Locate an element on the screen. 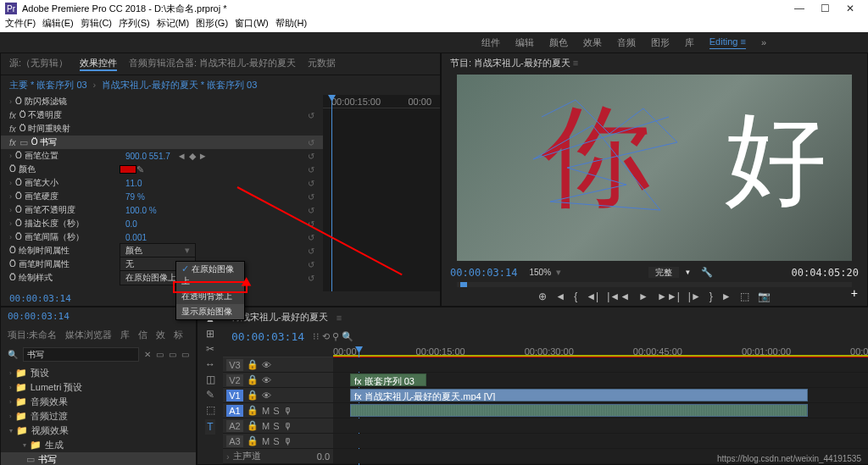 The image size is (868, 465). transport-button: ◄ is located at coordinates (560, 296).